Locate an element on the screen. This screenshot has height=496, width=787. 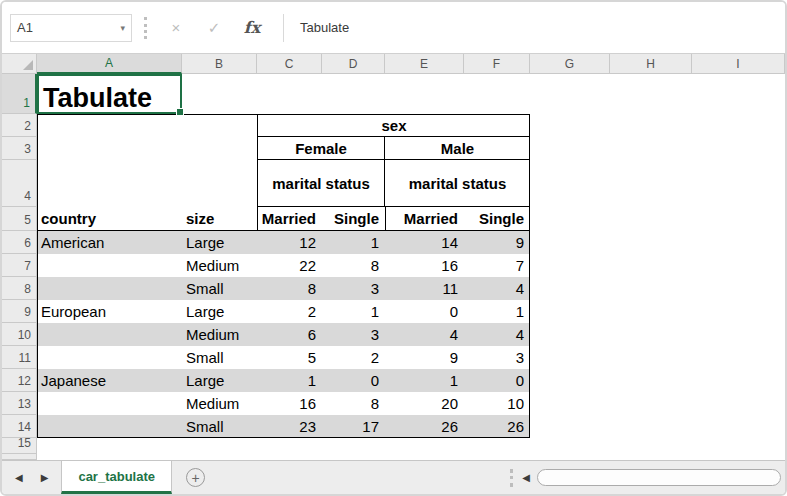
cell-B10: Medium is located at coordinates (220, 334).